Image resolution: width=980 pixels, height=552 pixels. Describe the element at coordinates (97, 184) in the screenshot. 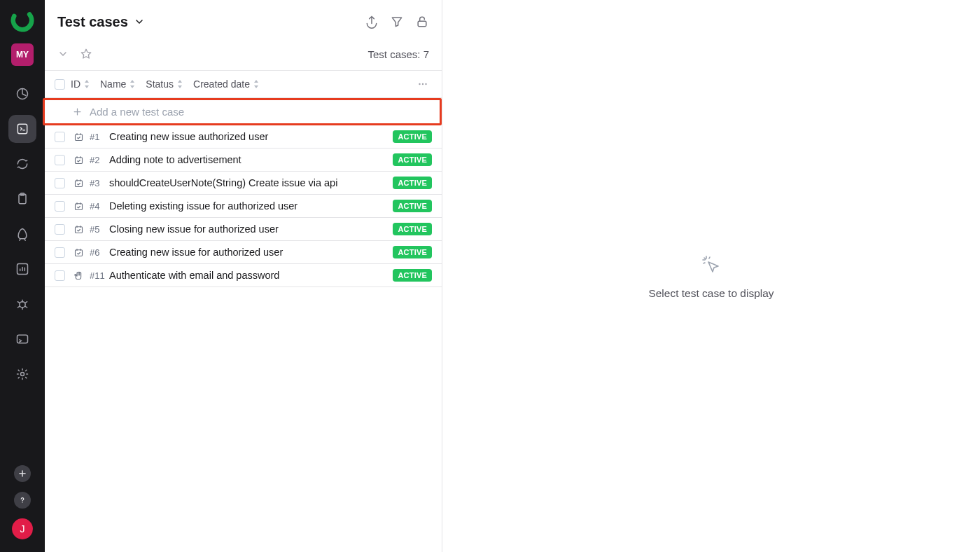

I see `row-id: #3` at that location.